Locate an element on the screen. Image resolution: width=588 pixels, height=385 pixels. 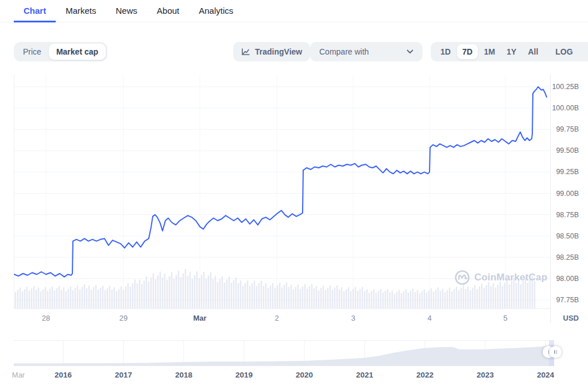
x-axis-label: 3 is located at coordinates (353, 318).